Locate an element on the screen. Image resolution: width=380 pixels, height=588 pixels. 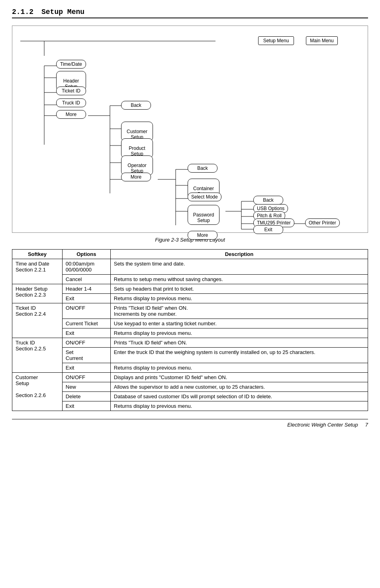
section-number: 2.1.2 is located at coordinates (23, 12).